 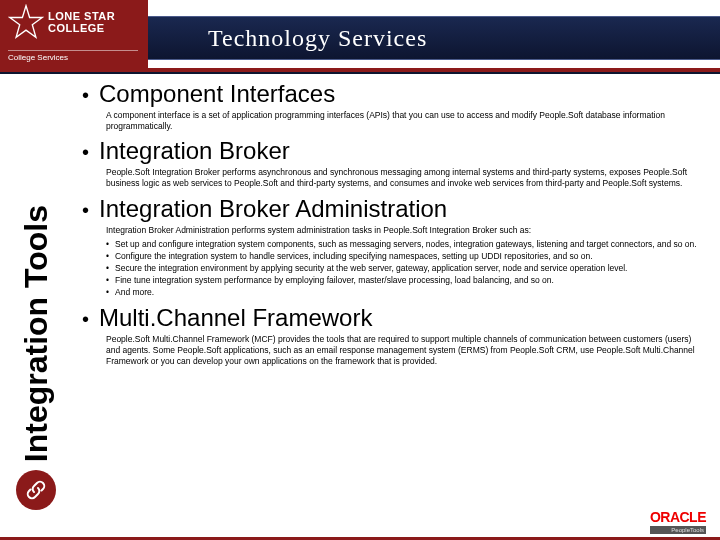 What do you see at coordinates (678, 521) in the screenshot?
I see `footer-logo: ORACLE PeopleTools` at bounding box center [678, 521].